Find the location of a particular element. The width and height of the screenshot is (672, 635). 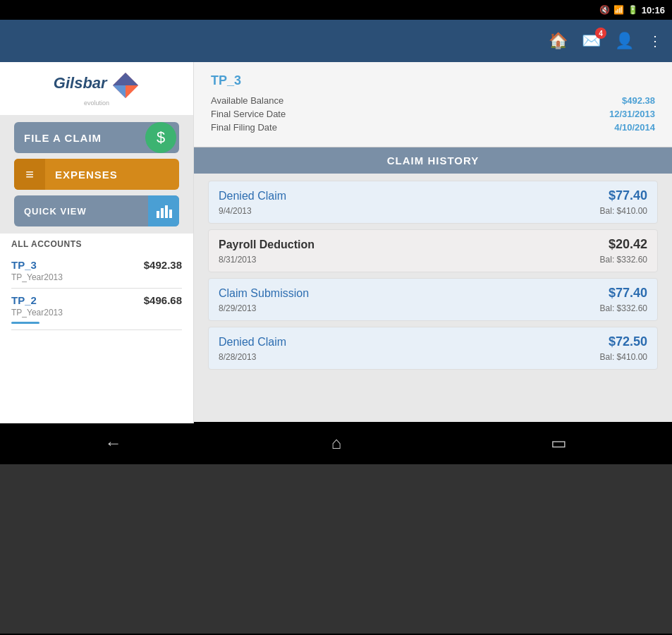

claim-item-1: Denied Claim $77.40 9/4/2013 Bal: $410.0… is located at coordinates (433, 202).